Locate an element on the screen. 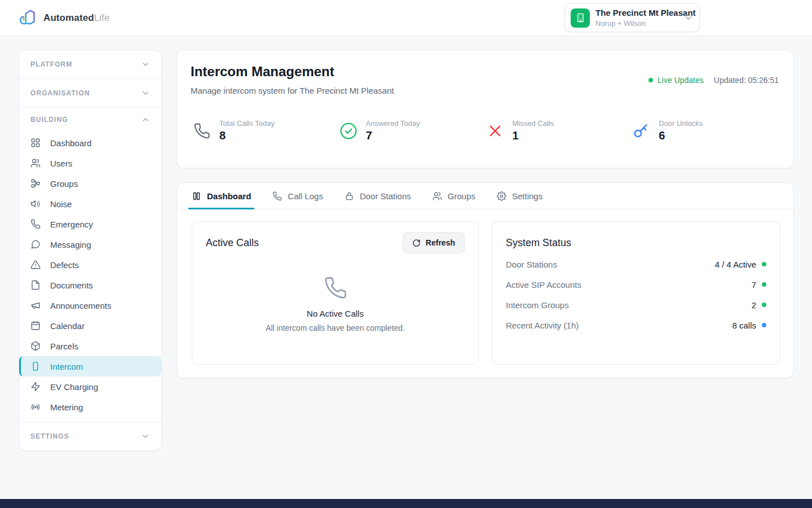 The image size is (812, 508). empty-state-title: No Active Calls is located at coordinates (335, 314).